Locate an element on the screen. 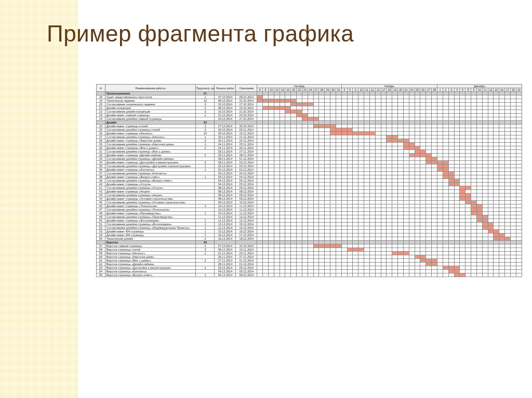  start-date: 15.12.2014 is located at coordinates (225, 231).